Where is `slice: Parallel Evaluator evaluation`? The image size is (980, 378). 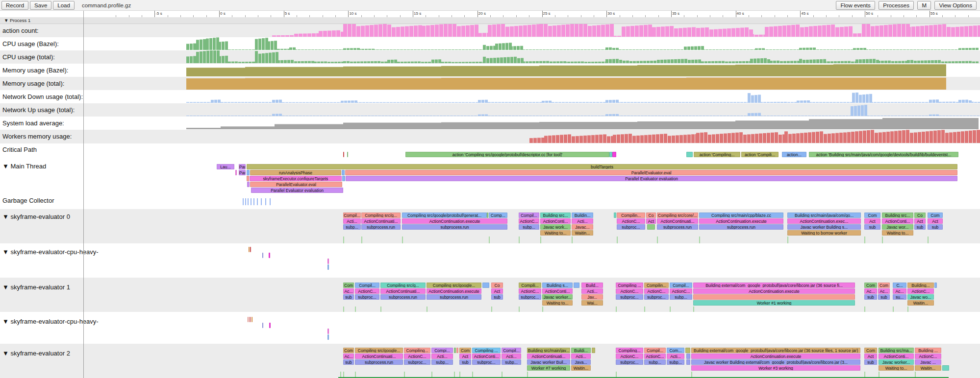 slice: Parallel Evaluator evaluation is located at coordinates (297, 190).